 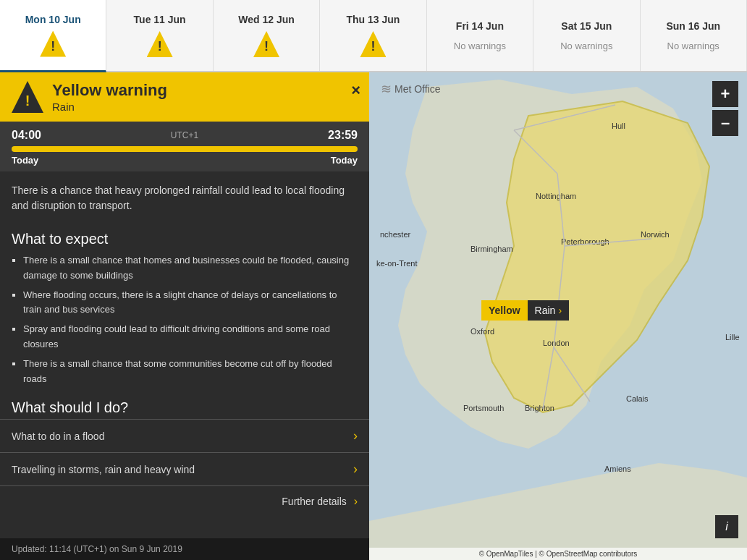 What do you see at coordinates (28, 97) in the screenshot?
I see `warning-triangle-icon` at bounding box center [28, 97].